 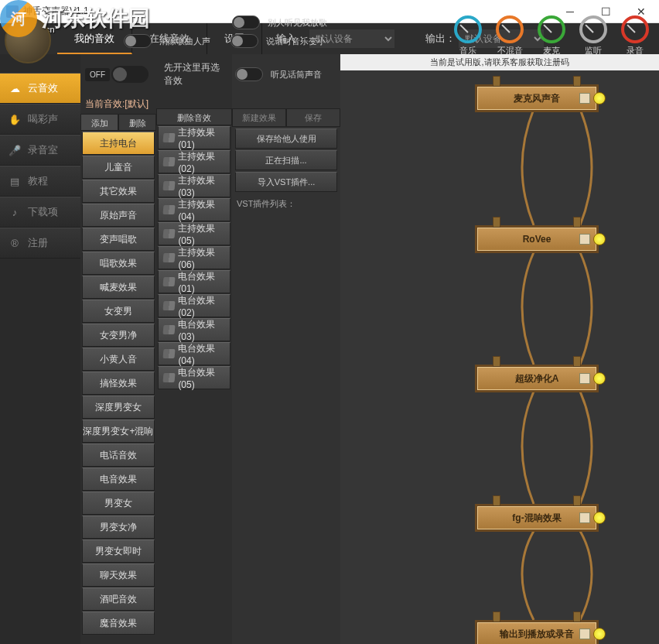 What do you see at coordinates (537, 379) in the screenshot?
I see `node-purify: 超级净化A` at bounding box center [537, 379].